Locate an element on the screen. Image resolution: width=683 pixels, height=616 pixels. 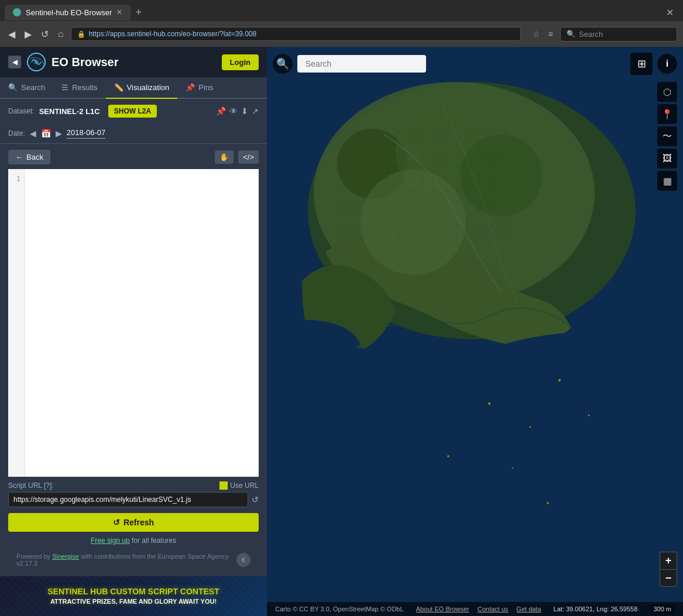
script-url-row: Script URL [?]: Use URL is located at coordinates (133, 486).